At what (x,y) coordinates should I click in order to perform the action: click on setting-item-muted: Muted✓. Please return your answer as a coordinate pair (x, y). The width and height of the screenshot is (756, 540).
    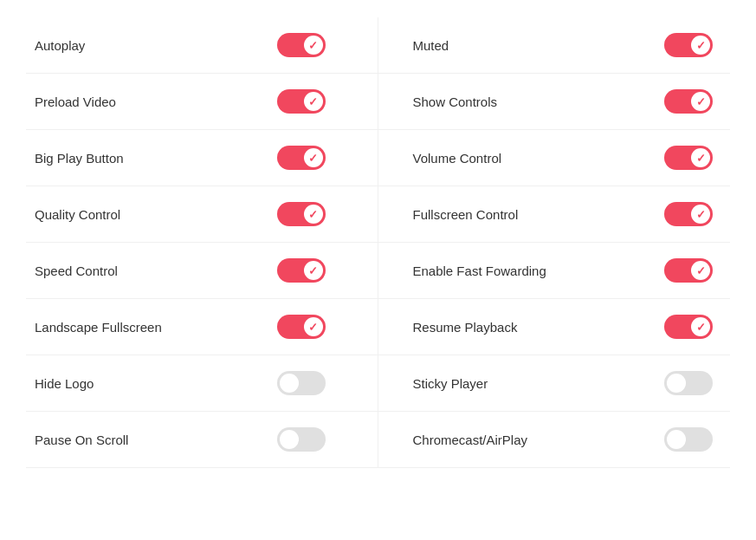
    Looking at the image, I should click on (554, 45).